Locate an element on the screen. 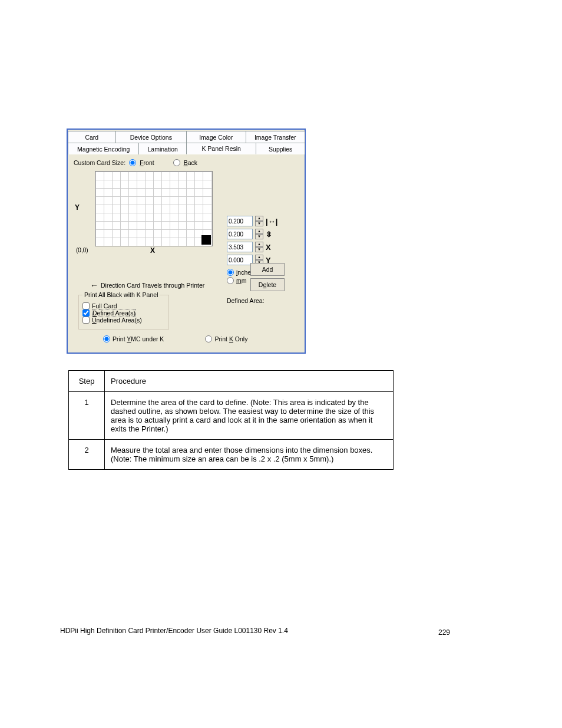 This screenshot has width=562, height=728. delete-button: Delete is located at coordinates (267, 285).